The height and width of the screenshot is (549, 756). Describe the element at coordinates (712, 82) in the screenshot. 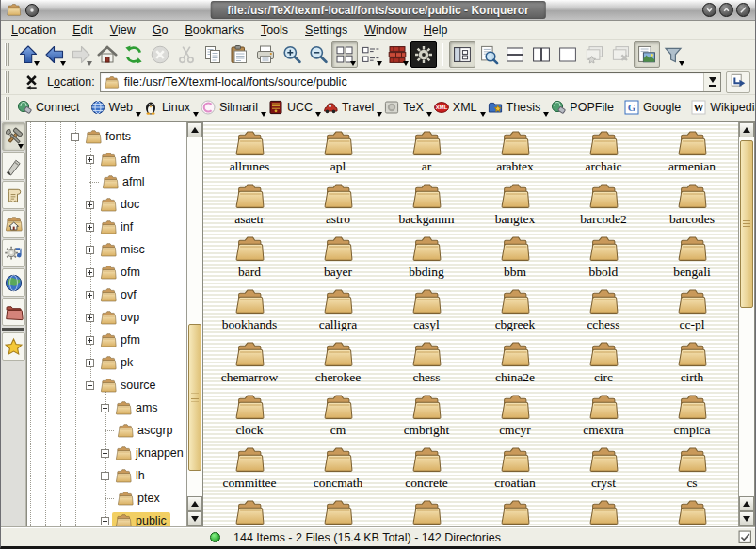

I see `location-dropdown-button` at that location.